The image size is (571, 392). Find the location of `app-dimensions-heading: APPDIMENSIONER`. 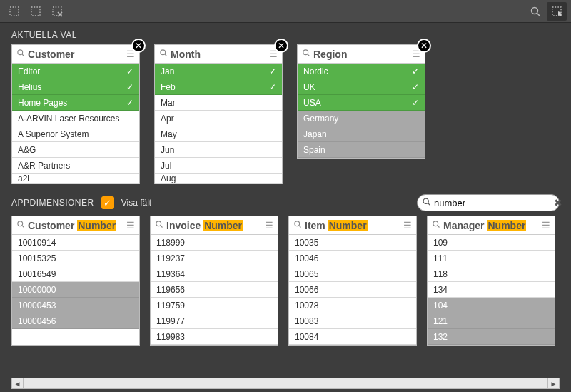

app-dimensions-heading: APPDIMENSIONER is located at coordinates (53, 203).